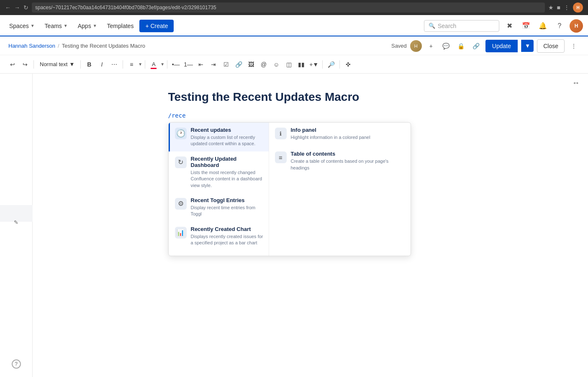  I want to click on nav-teams-label: Teams, so click(54, 26).